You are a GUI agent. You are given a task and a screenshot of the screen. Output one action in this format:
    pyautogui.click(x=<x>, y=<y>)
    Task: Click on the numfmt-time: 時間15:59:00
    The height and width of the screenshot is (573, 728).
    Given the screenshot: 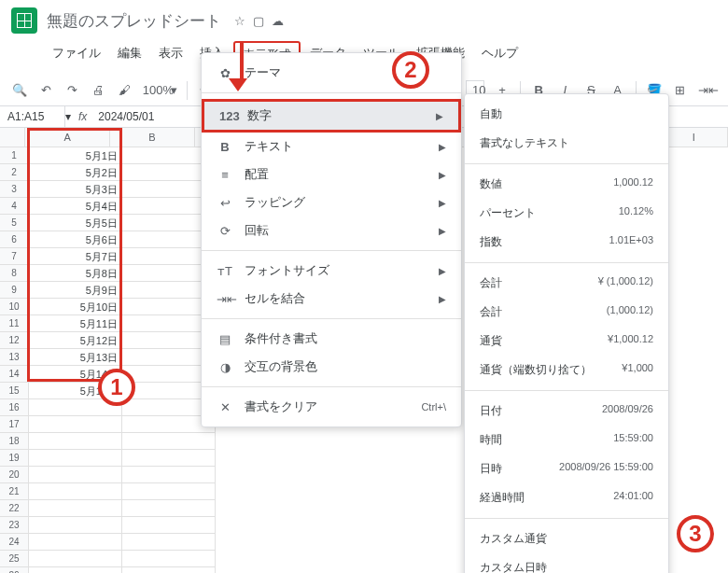 What is the action you would take?
    pyautogui.click(x=567, y=440)
    